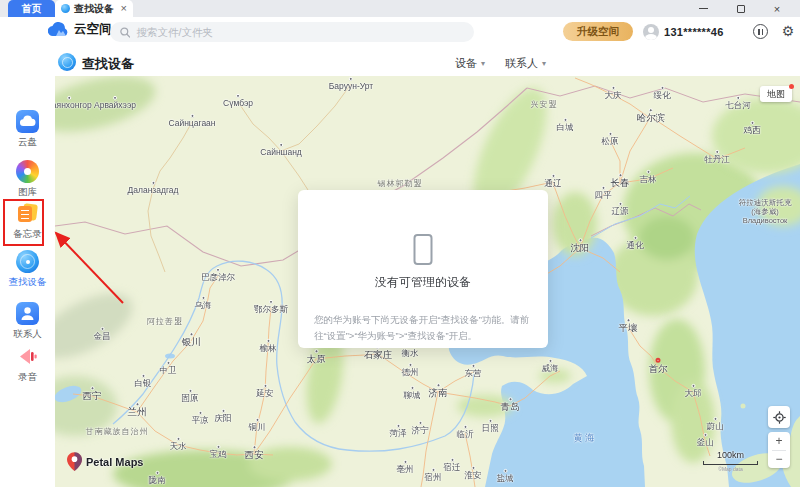  What do you see at coordinates (474, 474) in the screenshot?
I see `map-label: 淮安` at bounding box center [474, 474].